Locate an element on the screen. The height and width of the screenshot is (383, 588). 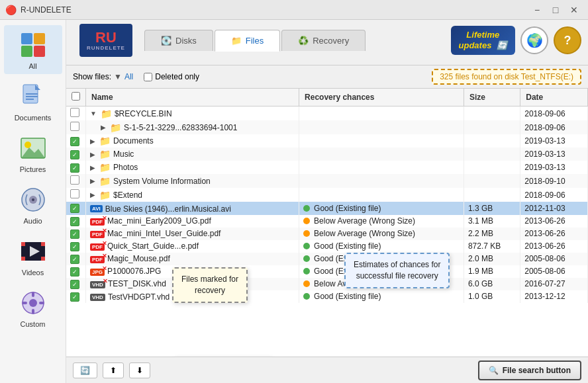
sidebar-item-pictures: Pictures is located at coordinates (33, 153).